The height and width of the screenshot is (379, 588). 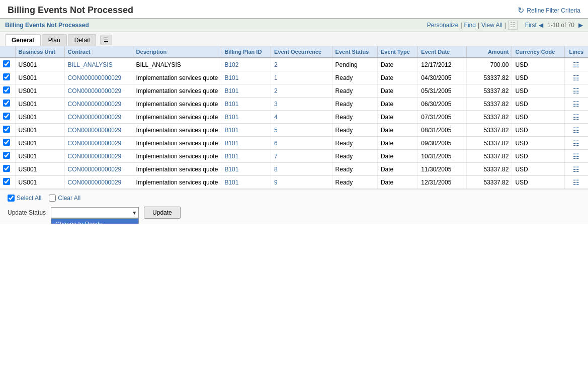 What do you see at coordinates (513, 25) in the screenshot?
I see `grid-icon: ☷` at bounding box center [513, 25].